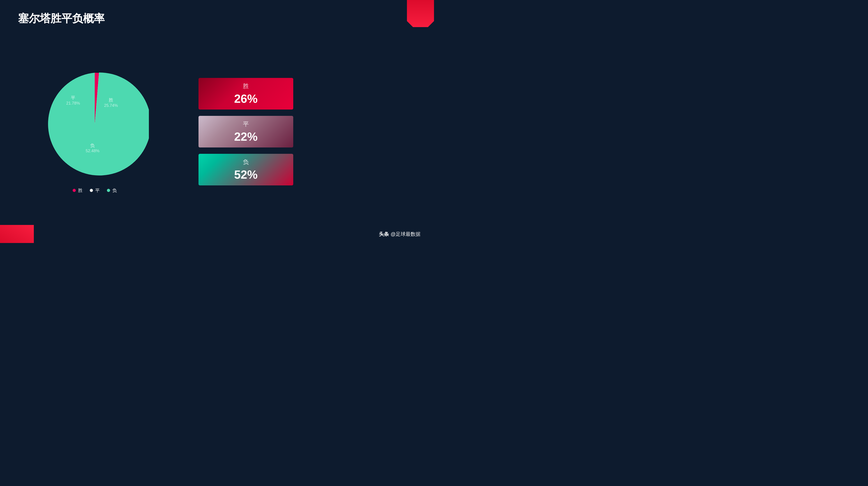  I want to click on stat-value-draw: 22%, so click(246, 137).